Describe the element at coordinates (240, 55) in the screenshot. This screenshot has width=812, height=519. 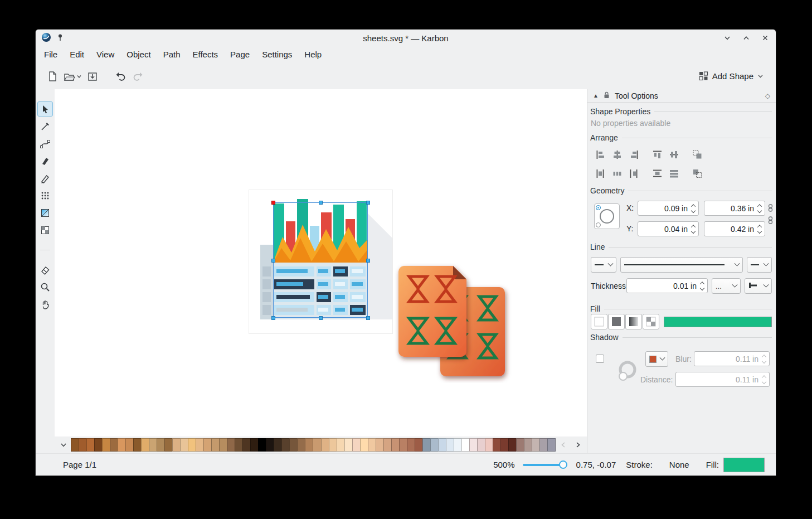
I see `menu-page: Page` at that location.